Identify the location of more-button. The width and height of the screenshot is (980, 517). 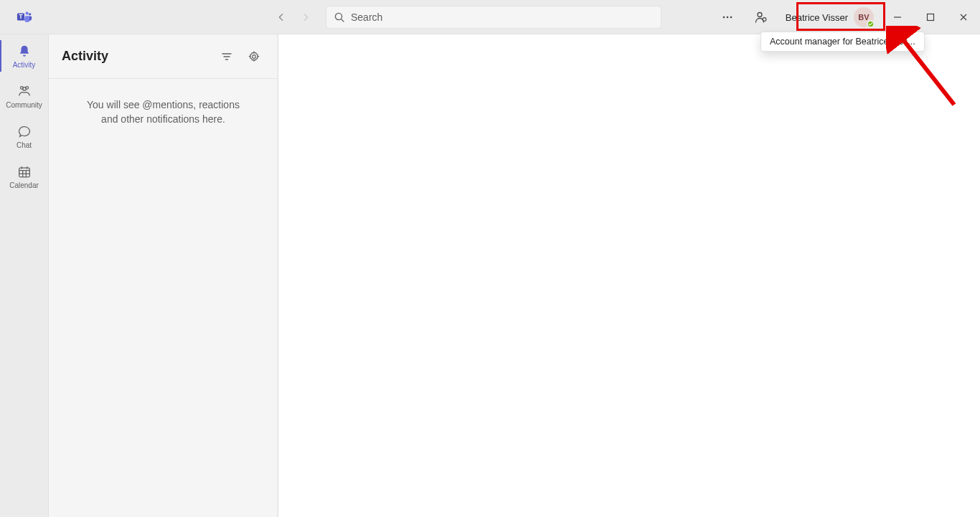
(727, 17).